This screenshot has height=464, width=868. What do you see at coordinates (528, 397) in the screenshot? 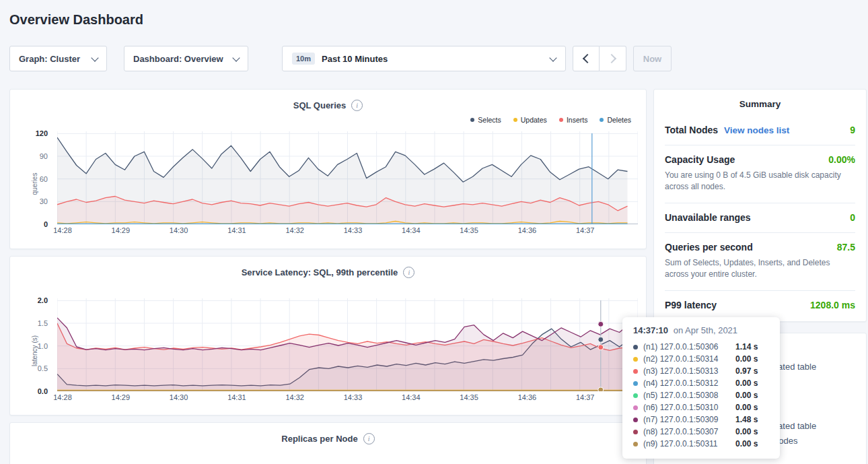
I see `x-tick-label: 14:36` at bounding box center [528, 397].